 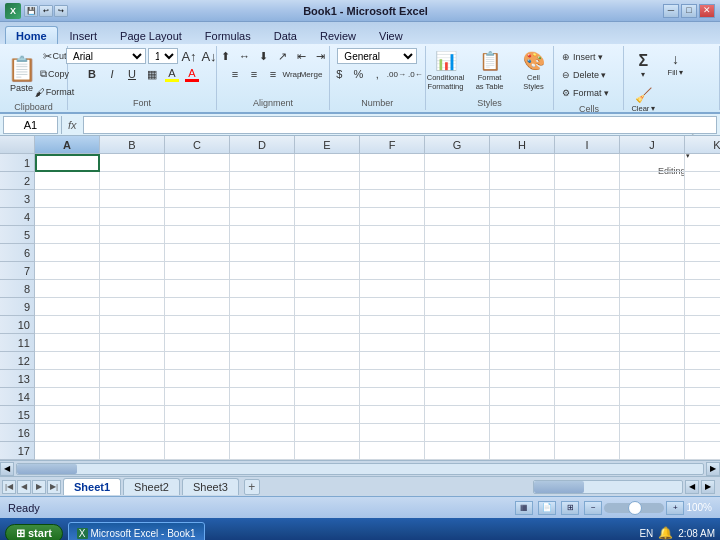 I want to click on tab-view: View, so click(x=391, y=35).